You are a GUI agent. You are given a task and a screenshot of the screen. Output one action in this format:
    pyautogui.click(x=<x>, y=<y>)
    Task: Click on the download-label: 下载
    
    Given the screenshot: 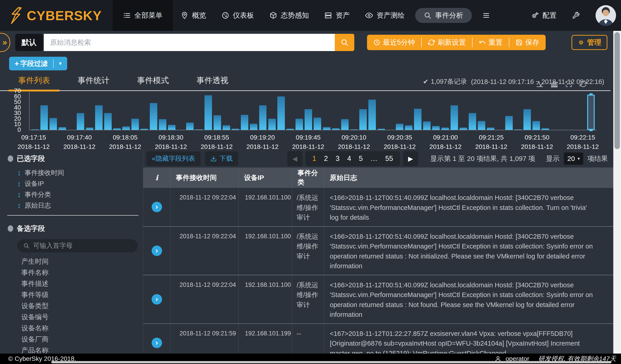 What is the action you would take?
    pyautogui.click(x=226, y=159)
    